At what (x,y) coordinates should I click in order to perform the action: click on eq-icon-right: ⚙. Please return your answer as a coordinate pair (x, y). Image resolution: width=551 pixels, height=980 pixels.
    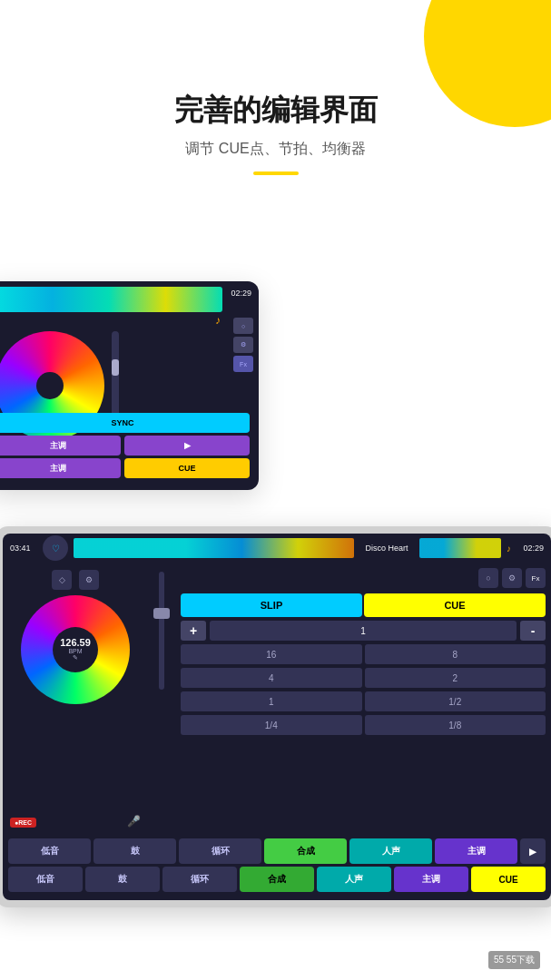
    Looking at the image, I should click on (512, 578).